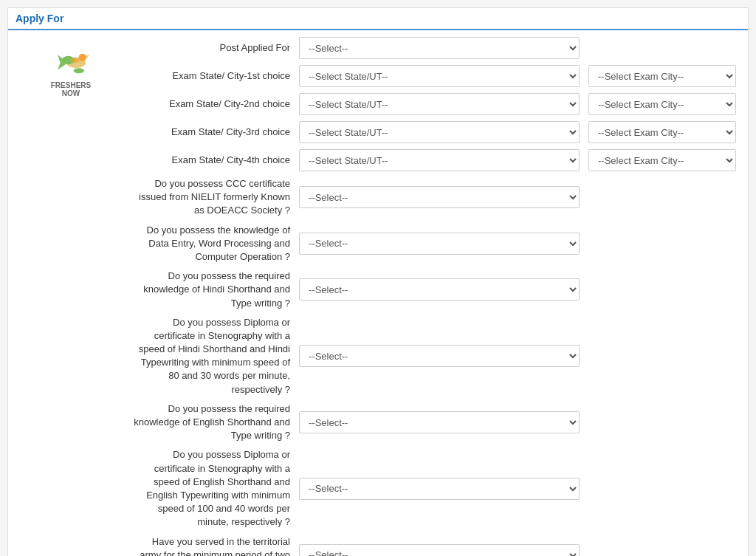  Describe the element at coordinates (210, 160) in the screenshot. I see `exam-state-4-label: Exam State/ City-4th choice` at that location.